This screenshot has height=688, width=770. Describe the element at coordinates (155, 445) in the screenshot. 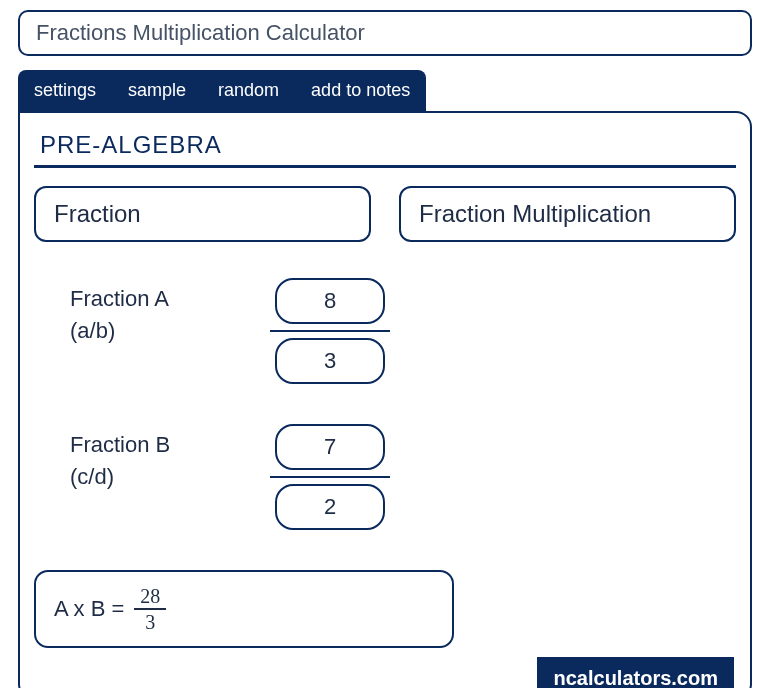

I see `fraction-b-label-text: Fraction B` at that location.